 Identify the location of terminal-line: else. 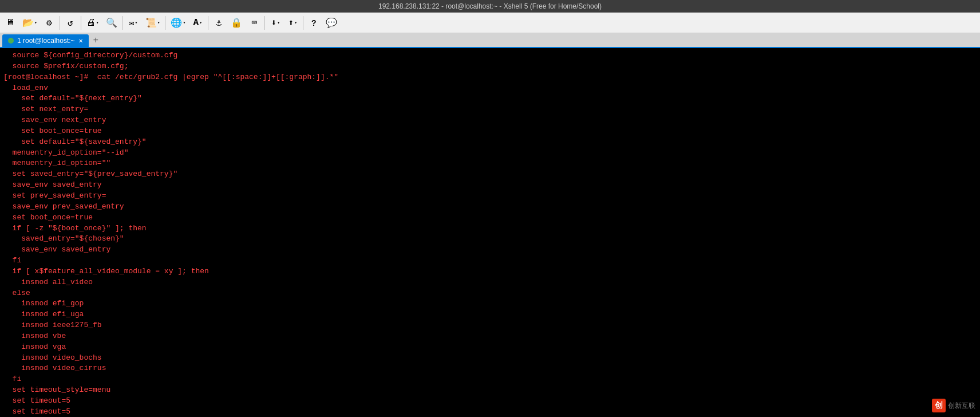
(490, 293).